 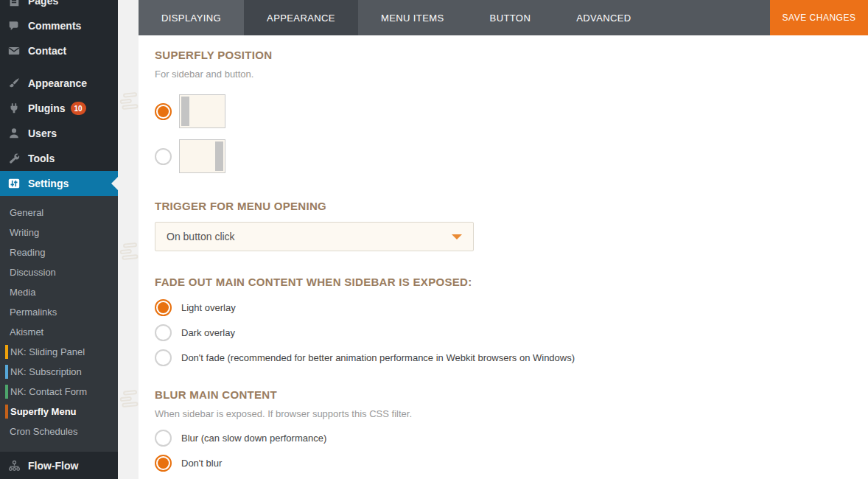 I want to click on section-title-trigger: TRIGGER FOR MENU OPENING, so click(x=500, y=206).